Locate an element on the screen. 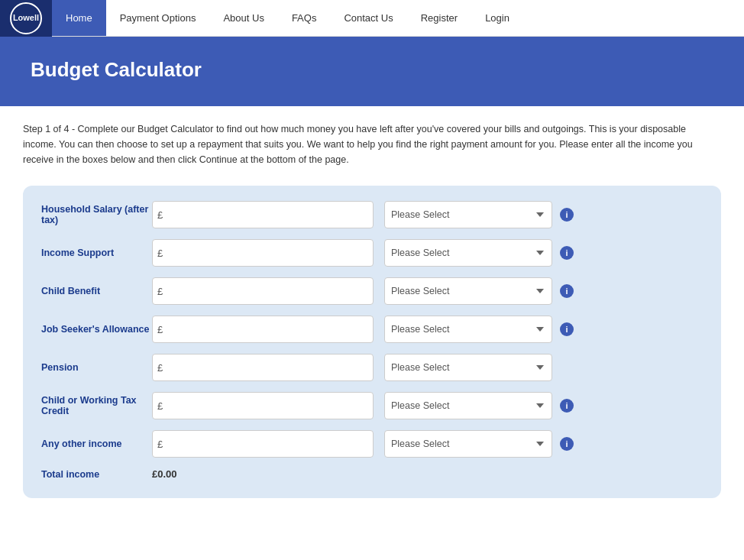  info-icon-2: i is located at coordinates (567, 291).